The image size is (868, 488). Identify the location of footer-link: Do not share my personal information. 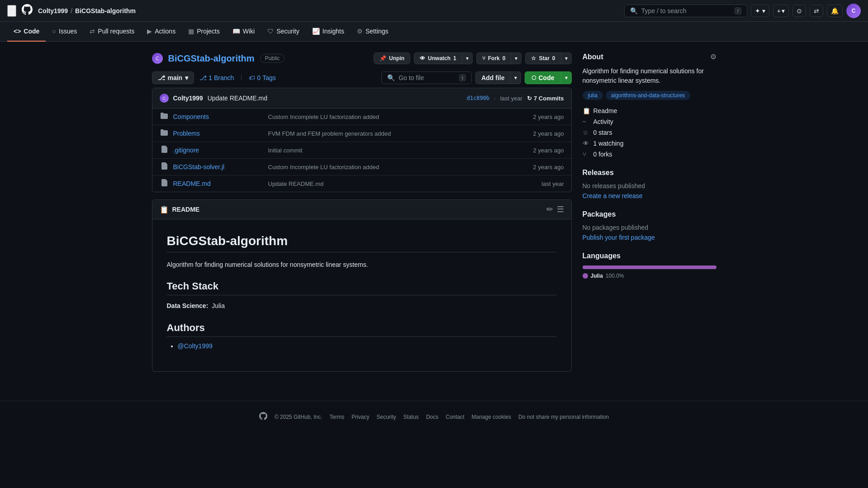
(564, 417).